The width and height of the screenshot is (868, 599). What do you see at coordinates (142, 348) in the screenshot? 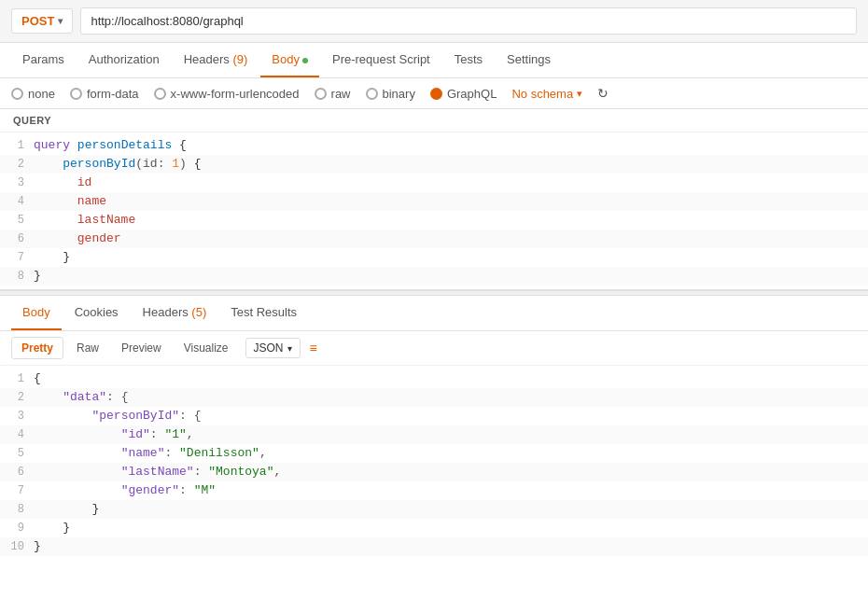
I see `format-preview-button: Preview` at bounding box center [142, 348].